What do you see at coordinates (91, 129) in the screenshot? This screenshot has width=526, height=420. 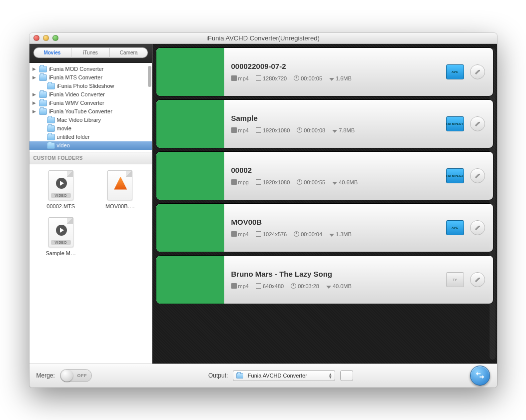 I see `tree-row: movie` at bounding box center [91, 129].